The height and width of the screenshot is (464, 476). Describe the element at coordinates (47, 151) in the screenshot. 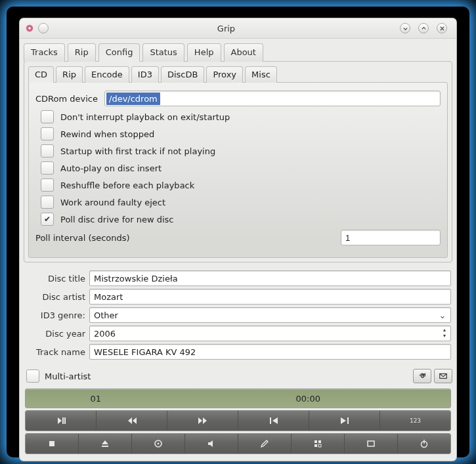

I see `check-startup-first` at that location.